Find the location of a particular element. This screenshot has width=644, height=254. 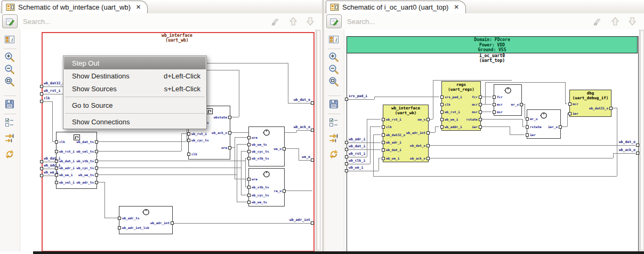

zoom-out-icon is located at coordinates (10, 70).